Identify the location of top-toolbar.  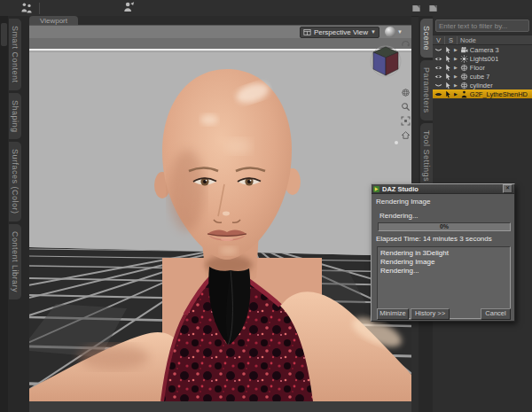
(266, 9).